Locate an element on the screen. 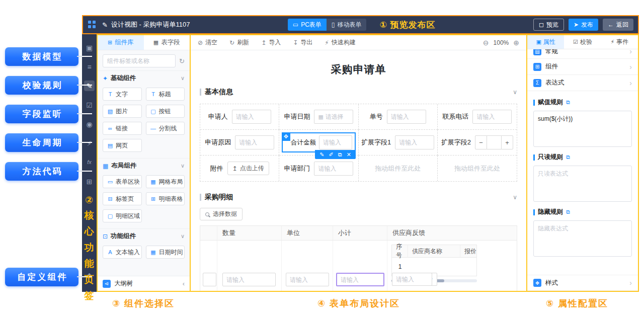  component-item-webpage: ▤ 网页 is located at coordinates (122, 145).